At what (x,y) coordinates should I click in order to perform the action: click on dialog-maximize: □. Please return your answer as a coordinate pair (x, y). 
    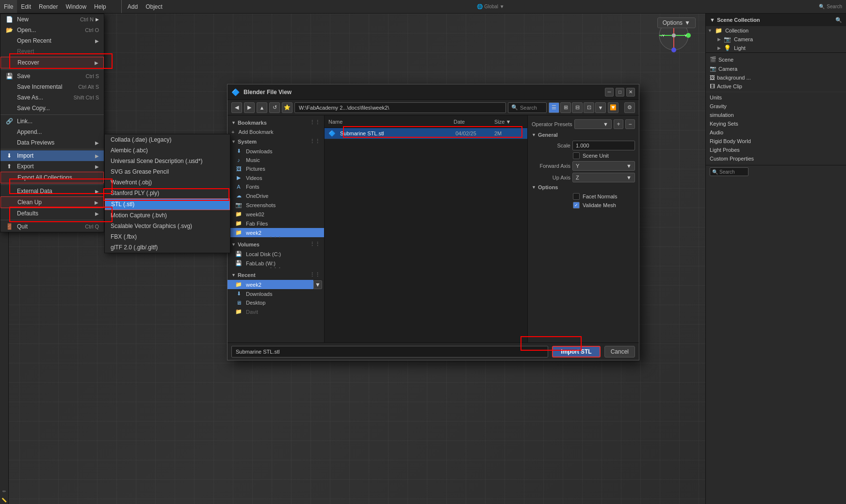
    Looking at the image, I should click on (620, 92).